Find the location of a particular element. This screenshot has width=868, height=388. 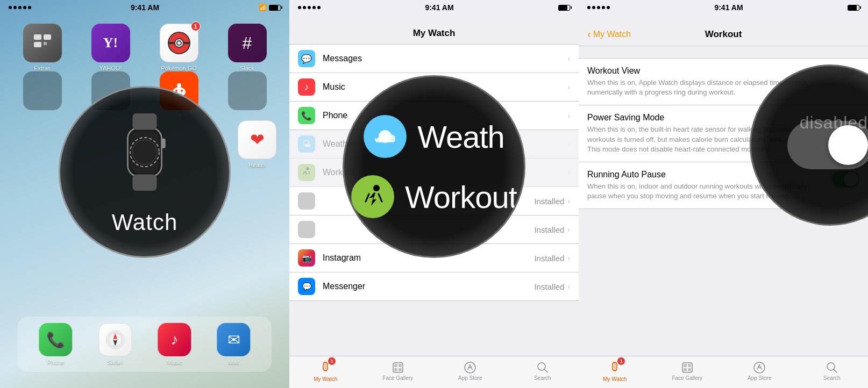

weather-list-glyph: 🌤 is located at coordinates (307, 144).